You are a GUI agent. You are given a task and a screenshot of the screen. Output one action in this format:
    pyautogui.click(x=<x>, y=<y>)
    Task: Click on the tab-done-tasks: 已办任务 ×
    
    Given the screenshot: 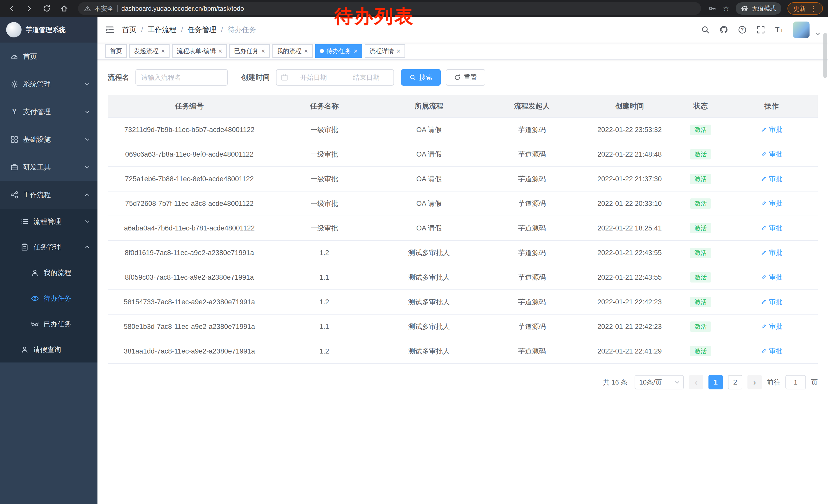 What is the action you would take?
    pyautogui.click(x=249, y=51)
    